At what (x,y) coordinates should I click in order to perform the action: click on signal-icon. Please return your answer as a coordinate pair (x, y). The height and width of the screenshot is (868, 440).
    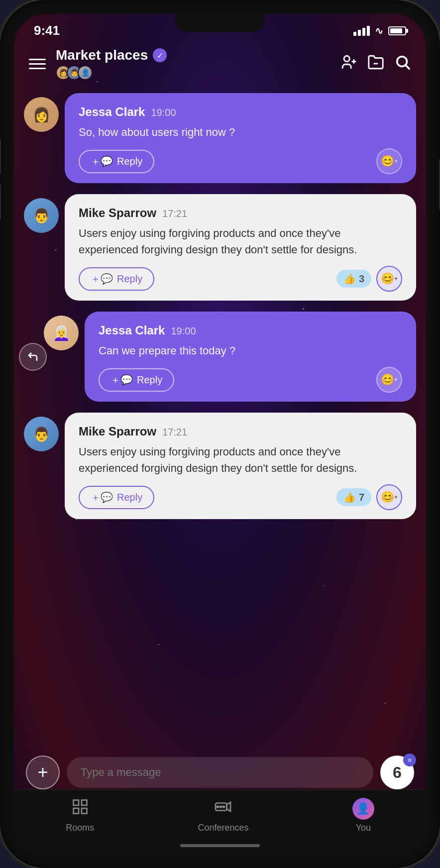
    Looking at the image, I should click on (361, 31).